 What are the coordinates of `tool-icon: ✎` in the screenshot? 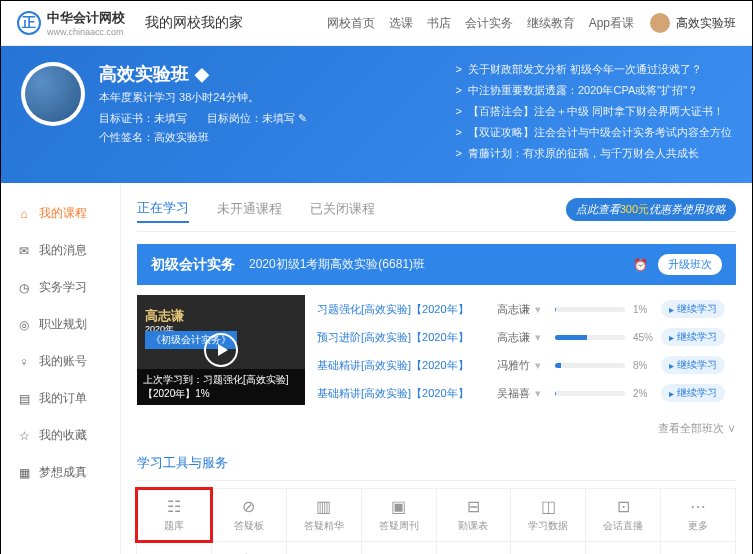 It's located at (249, 552).